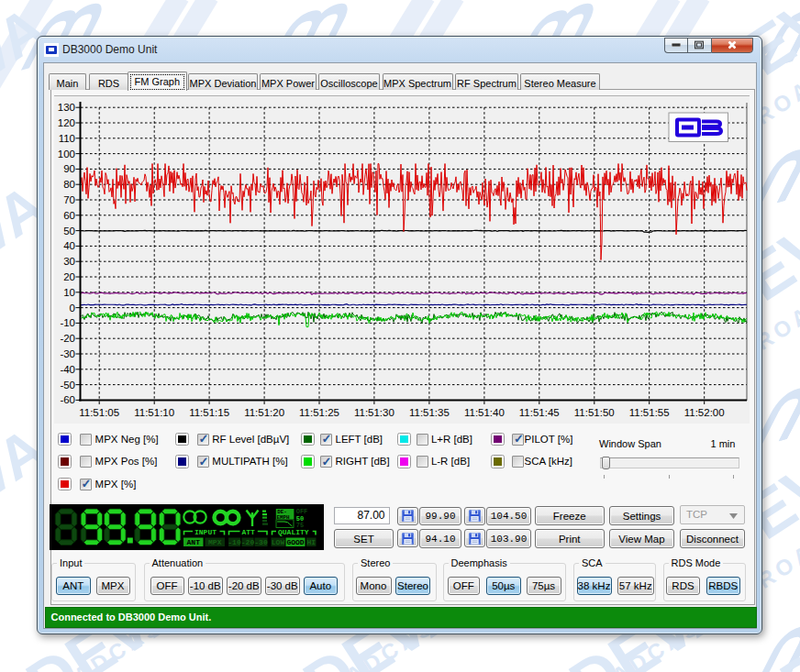 Image resolution: width=800 pixels, height=672 pixels. I want to click on svg-text: 11:52:00, so click(705, 413).